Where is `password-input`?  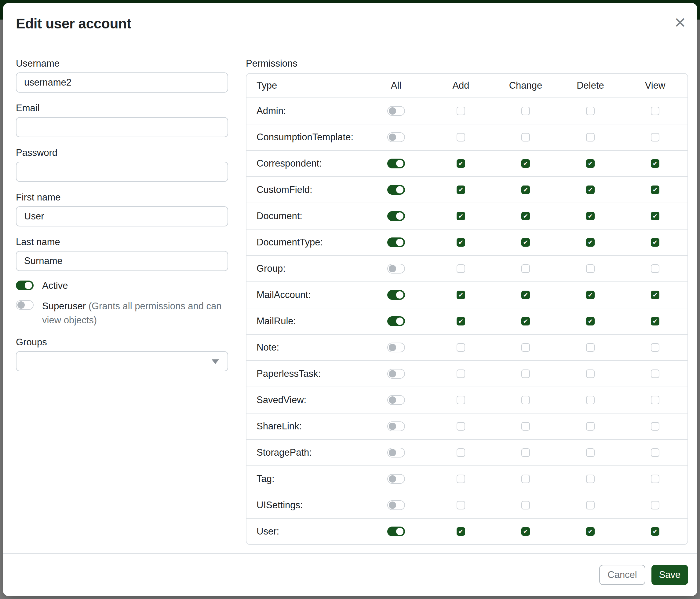
password-input is located at coordinates (122, 172).